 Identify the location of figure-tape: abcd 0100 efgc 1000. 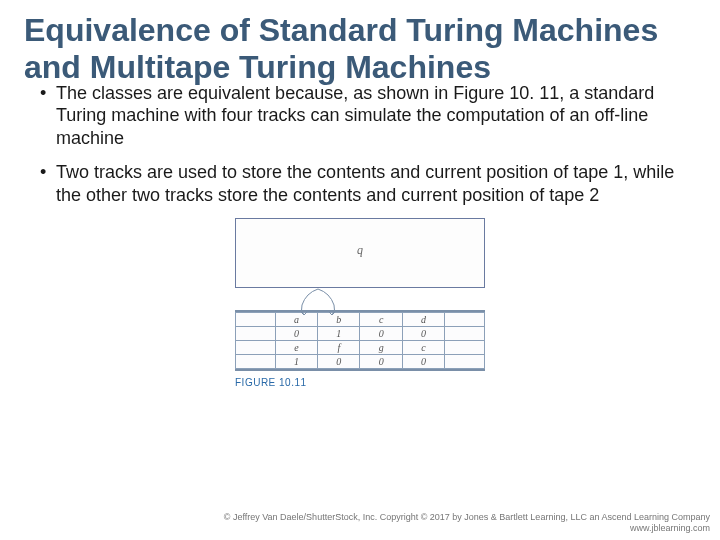
(360, 340).